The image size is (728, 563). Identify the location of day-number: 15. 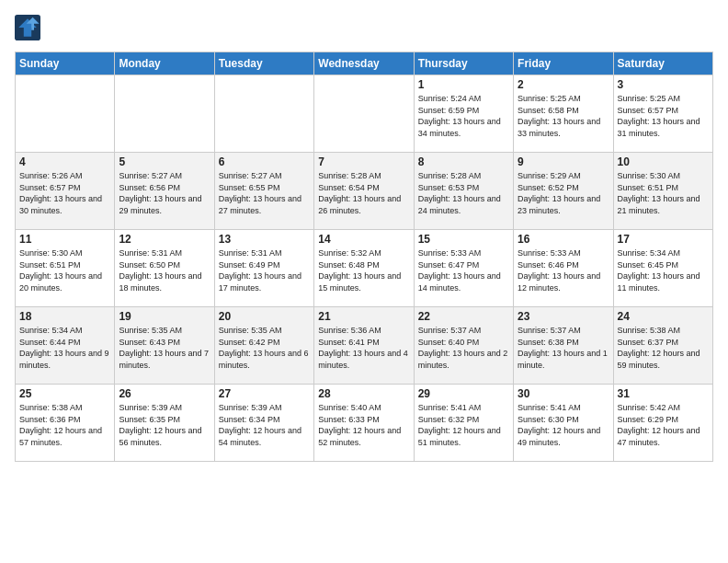
(463, 239).